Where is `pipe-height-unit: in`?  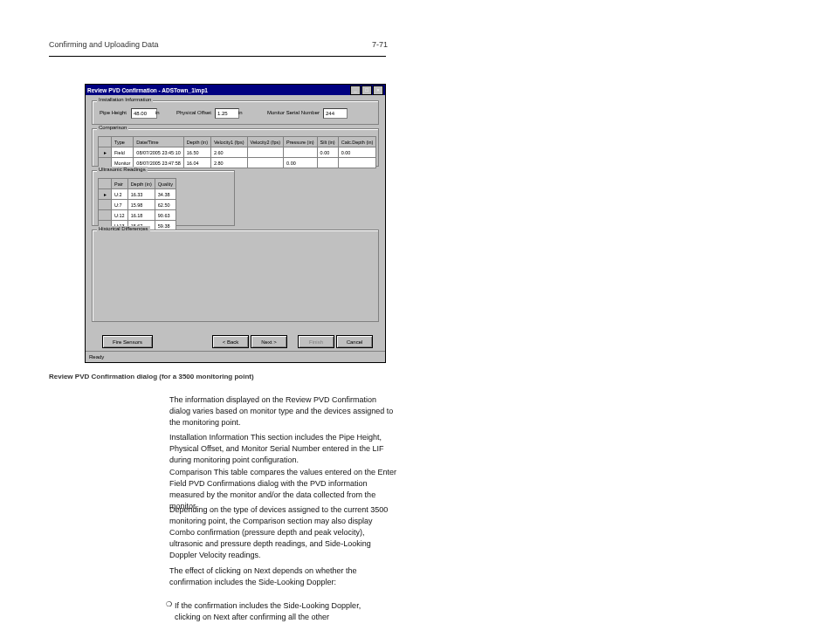 pipe-height-unit: in is located at coordinates (157, 113).